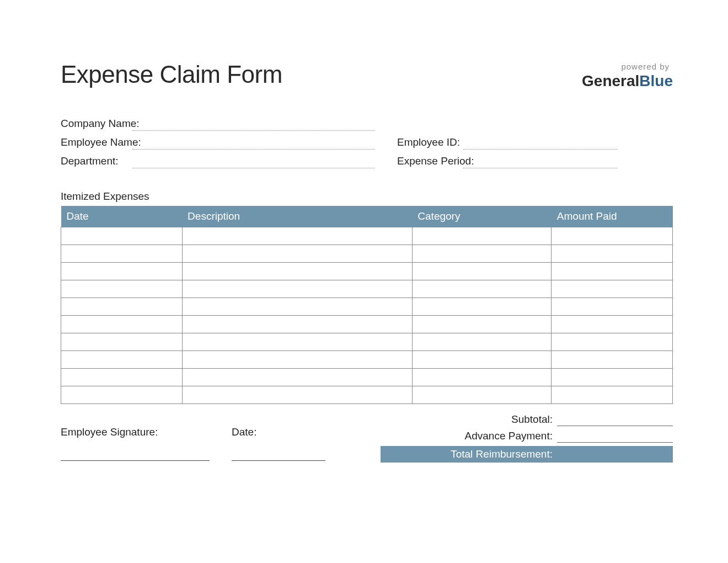  What do you see at coordinates (367, 75) in the screenshot?
I see `form-header: Expense Claim Form powered by GeneralBlu…` at bounding box center [367, 75].